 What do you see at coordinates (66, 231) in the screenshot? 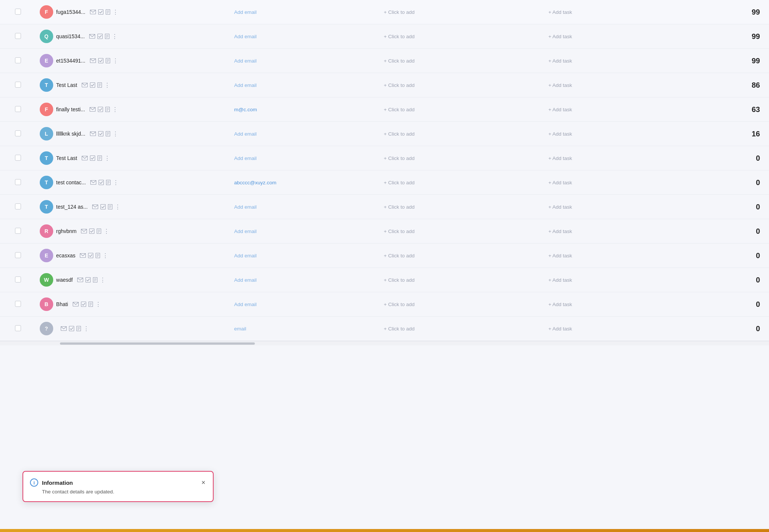
I see `contact-name: rghvbnm` at bounding box center [66, 231].